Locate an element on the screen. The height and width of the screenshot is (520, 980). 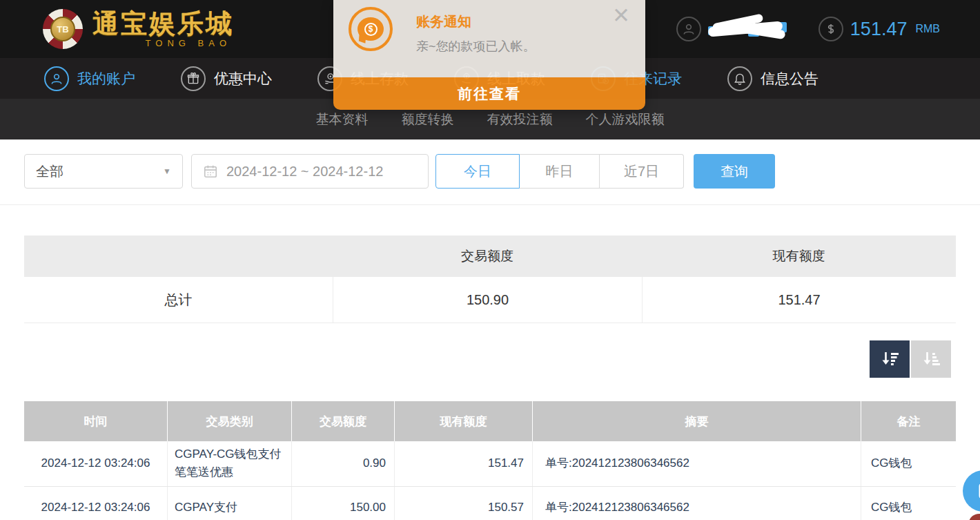
summary-total-label: 总计 is located at coordinates (178, 300).